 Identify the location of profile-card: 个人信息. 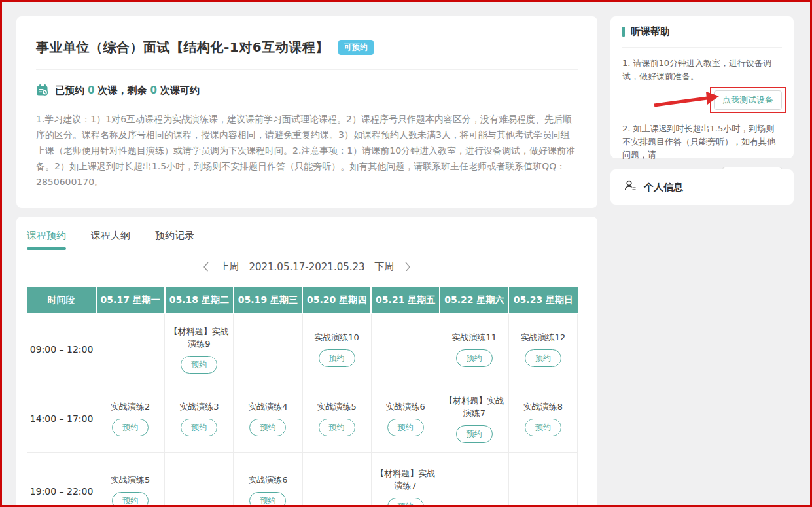
(702, 187).